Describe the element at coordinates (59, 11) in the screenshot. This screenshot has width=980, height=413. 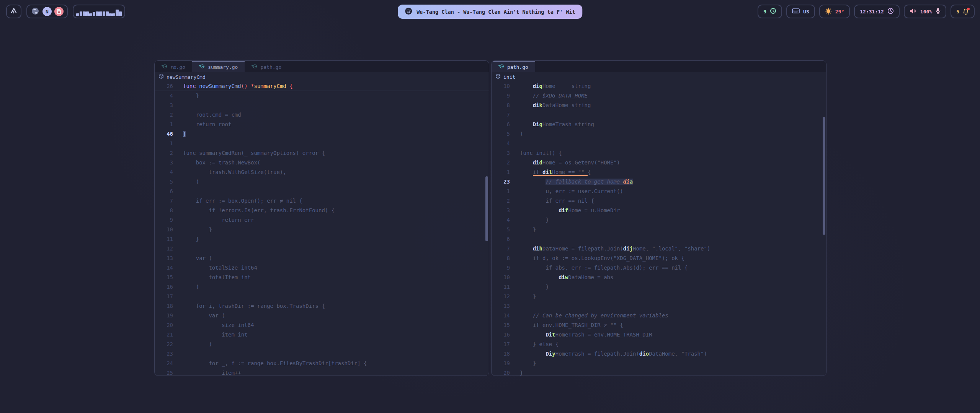
I see `document-icon` at that location.